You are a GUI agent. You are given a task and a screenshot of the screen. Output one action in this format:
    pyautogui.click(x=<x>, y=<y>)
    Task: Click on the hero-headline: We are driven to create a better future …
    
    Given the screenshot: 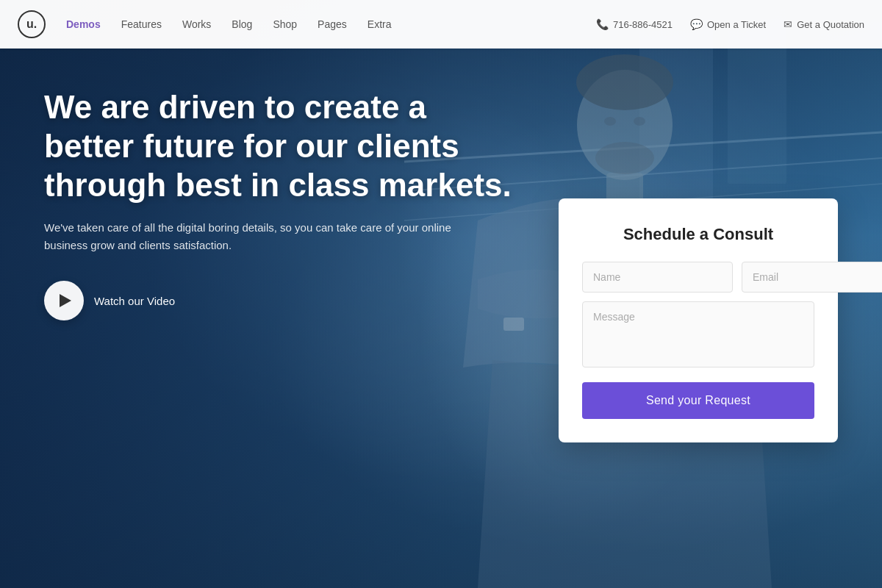 What is the action you would take?
    pyautogui.click(x=279, y=146)
    